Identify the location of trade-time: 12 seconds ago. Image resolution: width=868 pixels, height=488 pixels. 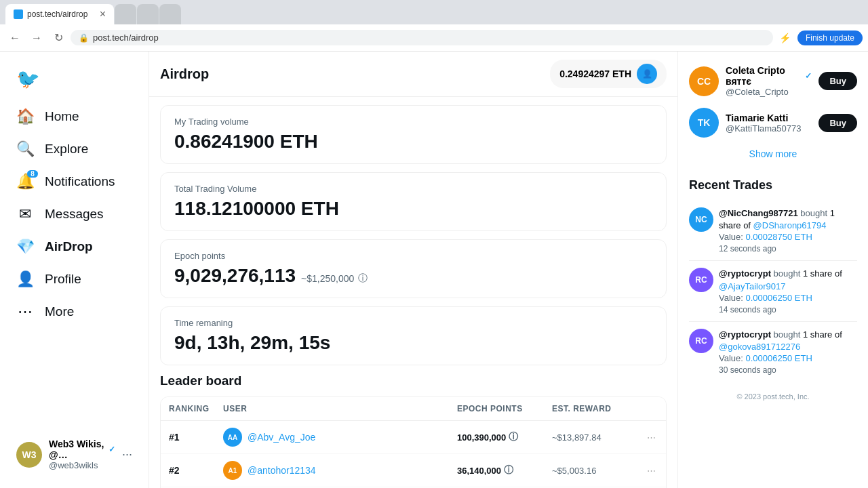
(788, 249).